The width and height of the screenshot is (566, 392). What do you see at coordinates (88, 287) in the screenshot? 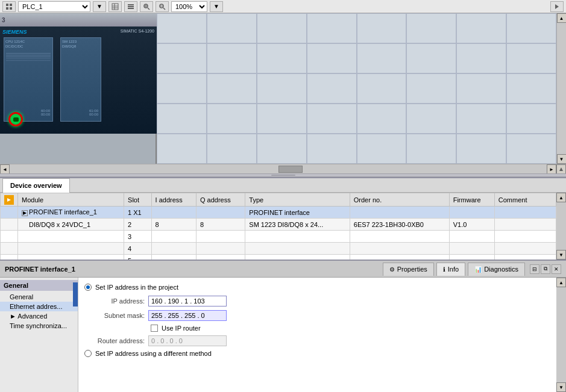
I see `radio-set-ip-project` at bounding box center [88, 287].